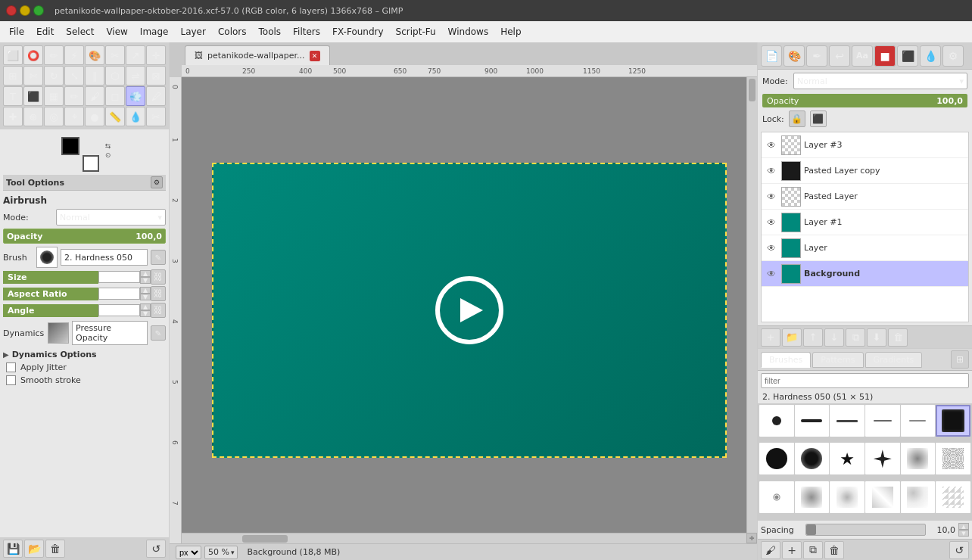  Describe the element at coordinates (752, 90) in the screenshot. I see `vertical-scrollbar-thumb` at that location.